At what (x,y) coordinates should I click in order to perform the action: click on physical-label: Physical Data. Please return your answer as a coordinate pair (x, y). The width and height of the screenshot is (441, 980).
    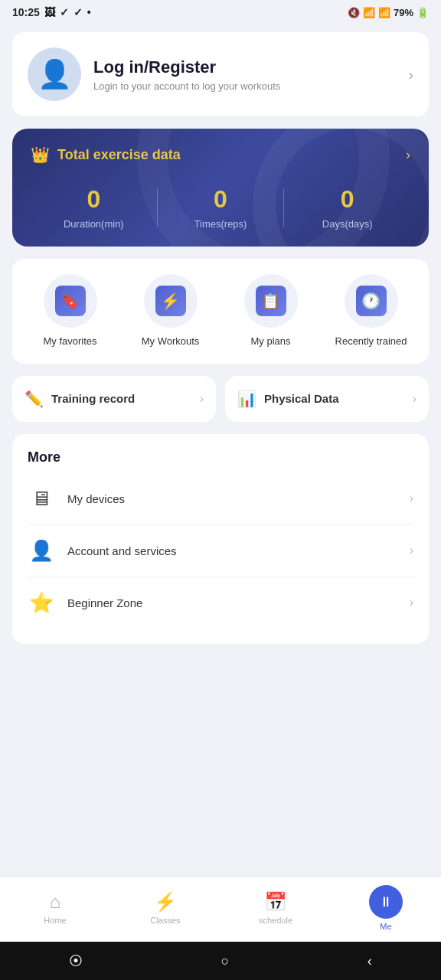
    Looking at the image, I should click on (302, 398).